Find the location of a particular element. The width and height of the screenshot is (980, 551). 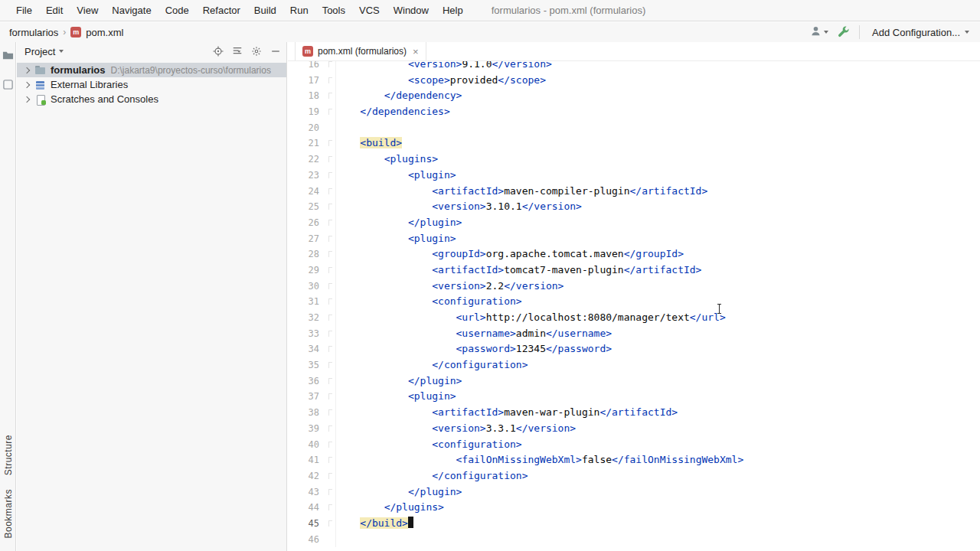

code-line-32: 32 <url>http://localhost:8080/manager/te… is located at coordinates (634, 318).